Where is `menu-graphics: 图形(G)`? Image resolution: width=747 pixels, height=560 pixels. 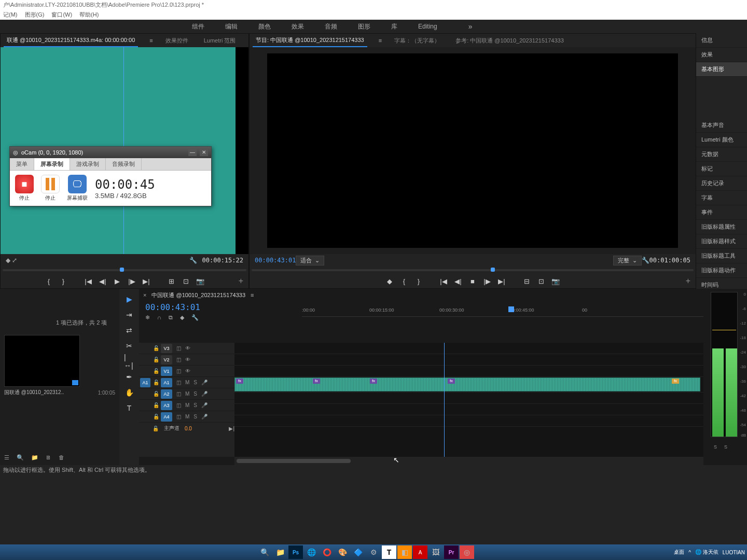 menu-graphics: 图形(G) is located at coordinates (35, 15).